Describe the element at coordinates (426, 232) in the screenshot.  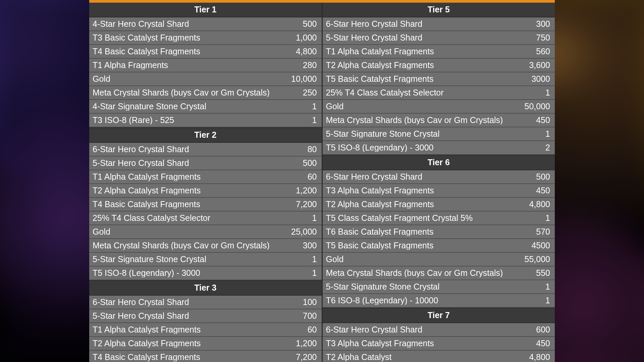
I see `reward-name: T6 Basic Catalyst Fragments` at that location.